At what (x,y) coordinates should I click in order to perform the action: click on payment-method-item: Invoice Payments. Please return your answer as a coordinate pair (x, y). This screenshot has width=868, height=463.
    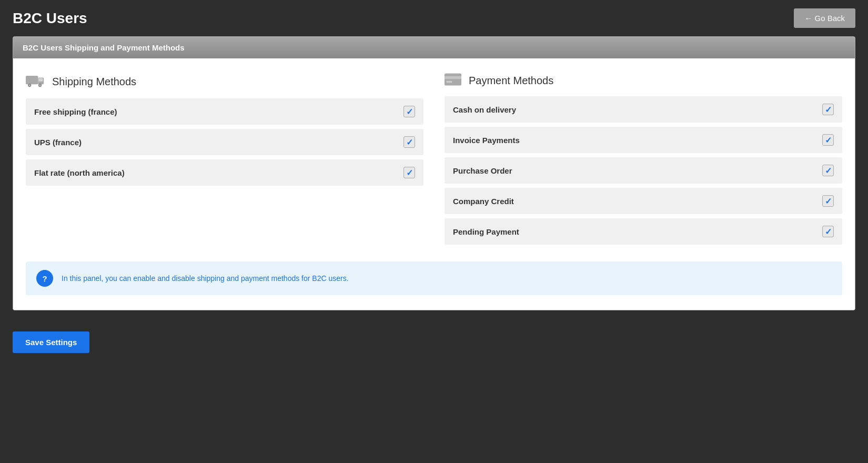
    Looking at the image, I should click on (643, 140).